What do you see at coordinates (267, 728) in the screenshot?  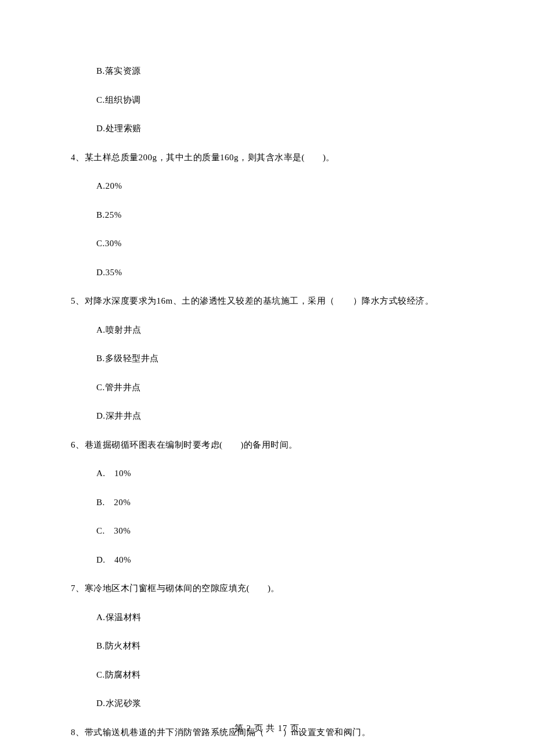 I see `page-footer: 第 2 页 共 17 页` at bounding box center [267, 728].